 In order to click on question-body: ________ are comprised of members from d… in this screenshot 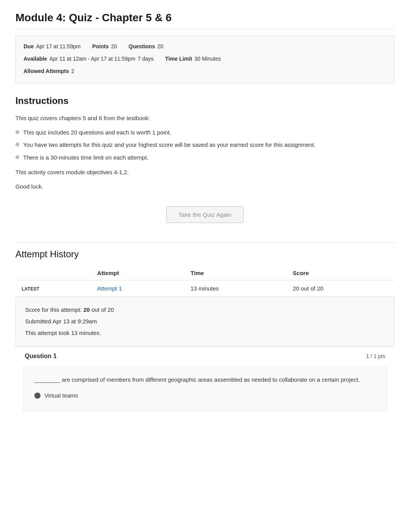, I will do `click(205, 389)`.